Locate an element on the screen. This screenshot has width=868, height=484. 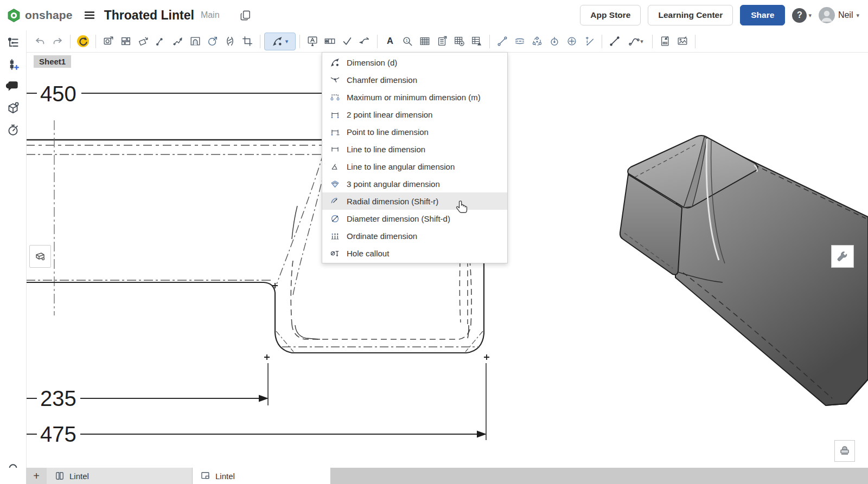
view-tools-button is located at coordinates (843, 256).